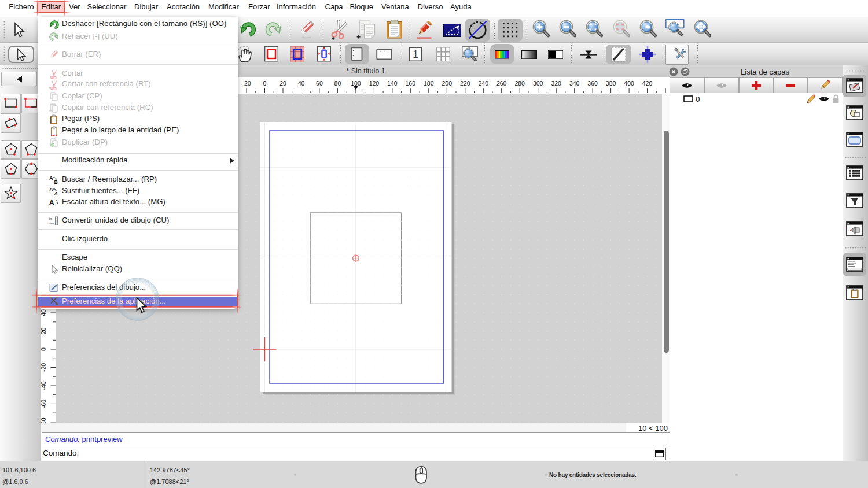 The height and width of the screenshot is (488, 868). Describe the element at coordinates (538, 83) in the screenshot. I see `svg-text: 300` at that location.